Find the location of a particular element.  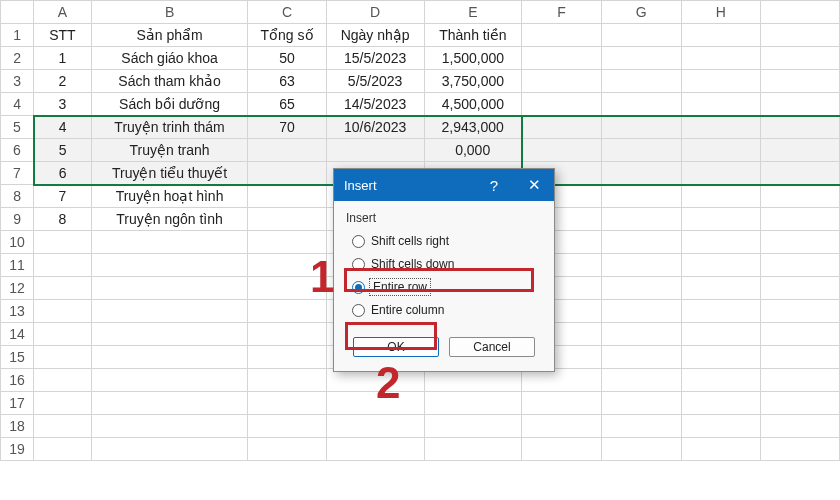

dialog-titlebar: Insert ? ✕ is located at coordinates (444, 185).